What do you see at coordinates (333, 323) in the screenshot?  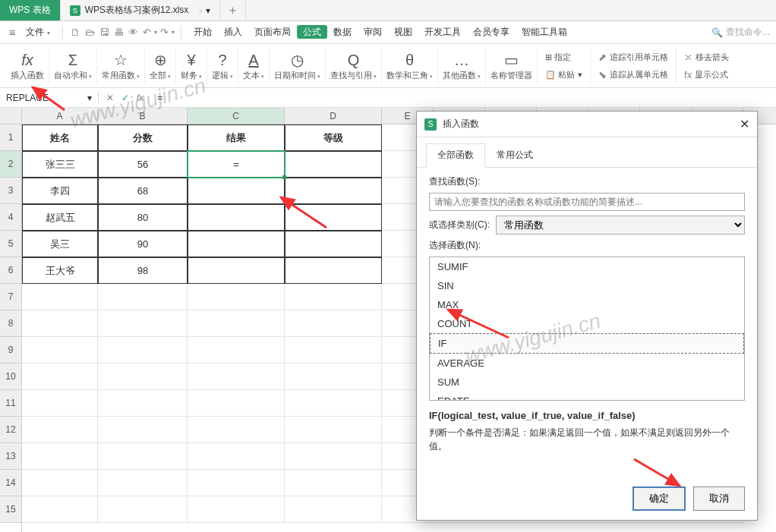 I see `cell-D8` at bounding box center [333, 323].